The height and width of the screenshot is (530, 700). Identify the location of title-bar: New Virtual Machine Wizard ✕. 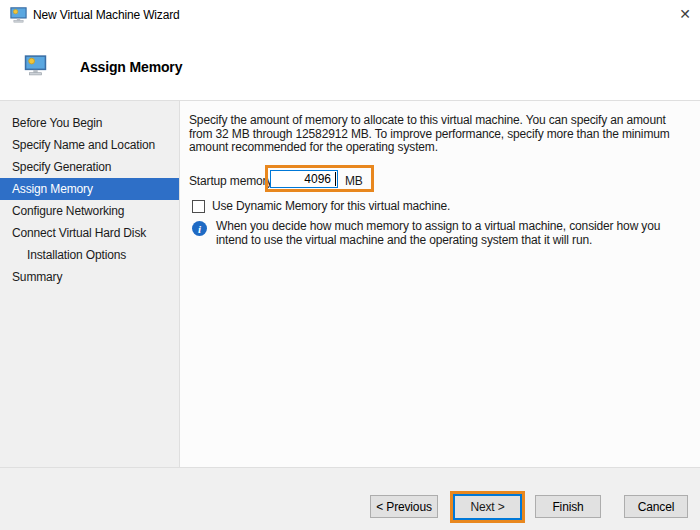
(350, 15).